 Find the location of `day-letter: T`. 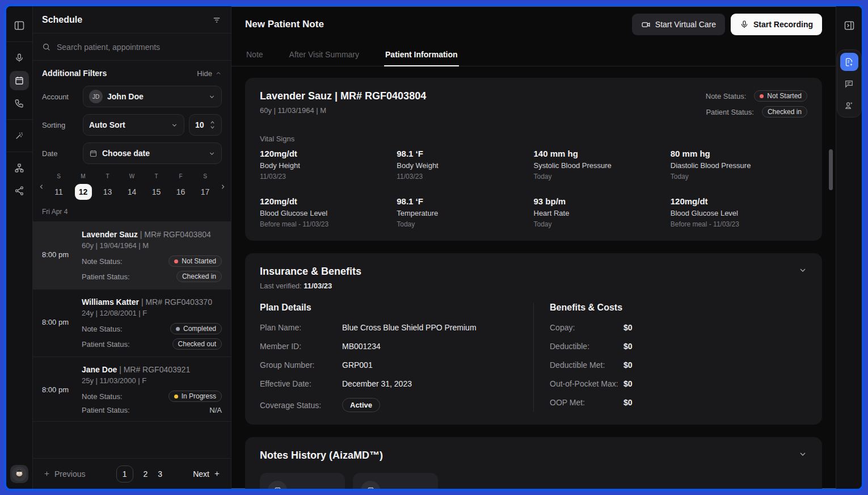

day-letter: T is located at coordinates (157, 176).